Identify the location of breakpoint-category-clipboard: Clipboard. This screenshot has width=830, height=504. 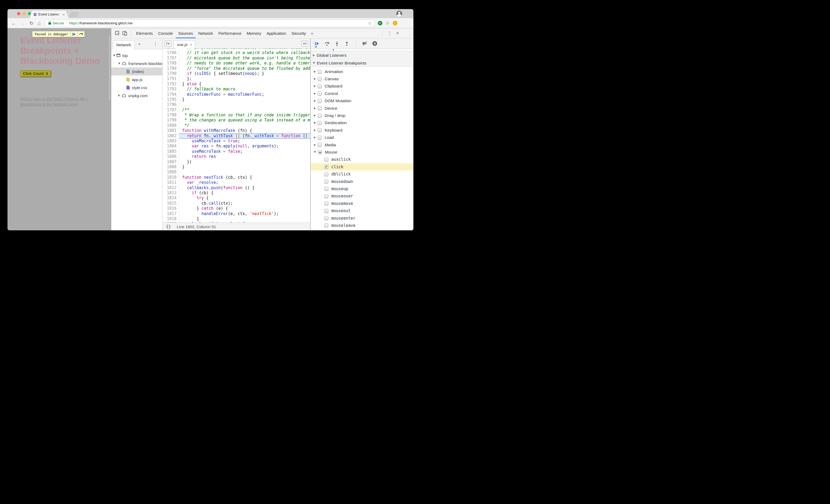
(362, 86).